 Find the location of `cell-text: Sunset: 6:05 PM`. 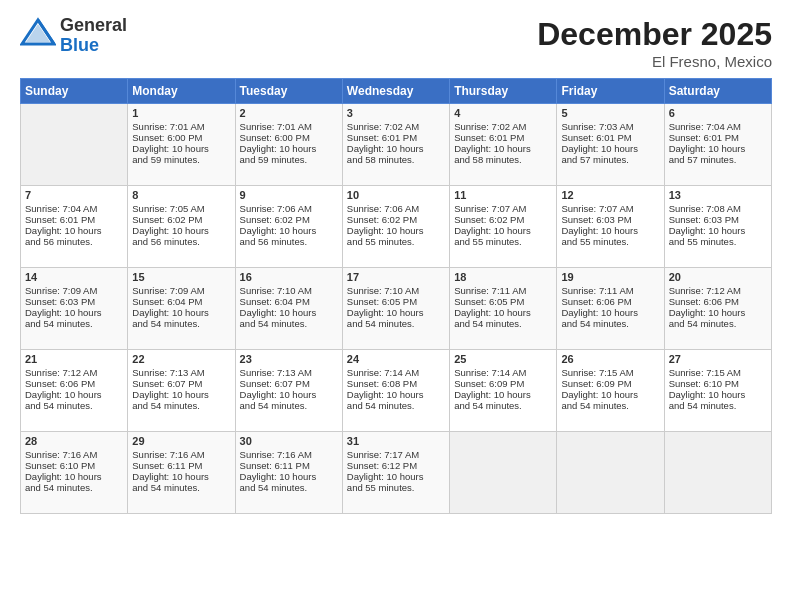

cell-text: Sunset: 6:05 PM is located at coordinates (503, 302).